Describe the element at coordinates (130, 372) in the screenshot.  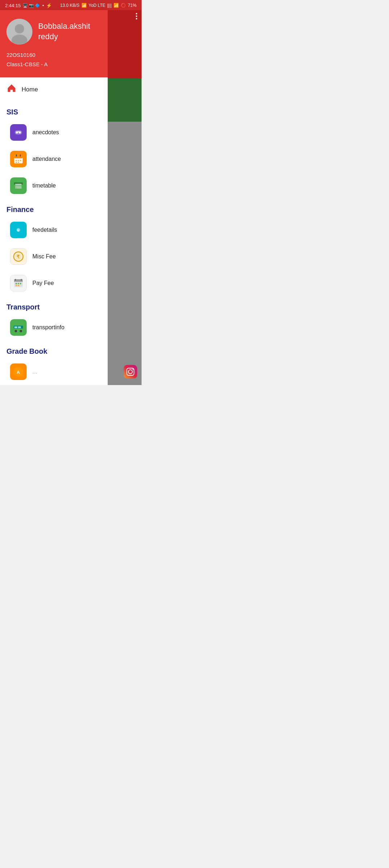
I see `instagram-button` at that location.